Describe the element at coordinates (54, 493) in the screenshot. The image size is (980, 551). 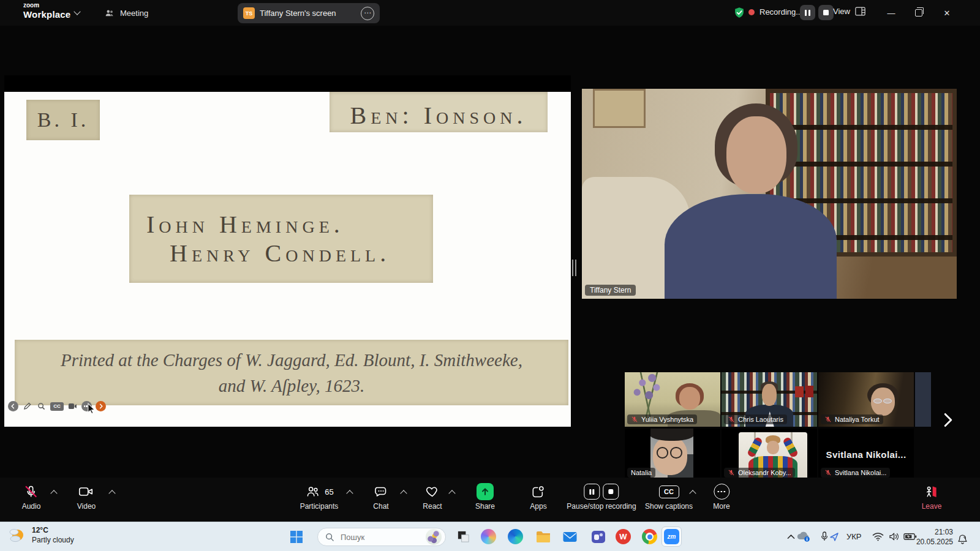
I see `audio-options-chevron` at that location.